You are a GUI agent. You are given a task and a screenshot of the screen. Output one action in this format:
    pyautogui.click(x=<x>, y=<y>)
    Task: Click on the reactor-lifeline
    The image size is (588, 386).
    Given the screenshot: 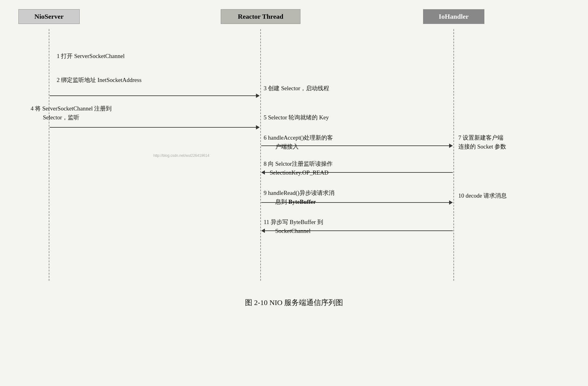 What is the action you would take?
    pyautogui.click(x=261, y=155)
    